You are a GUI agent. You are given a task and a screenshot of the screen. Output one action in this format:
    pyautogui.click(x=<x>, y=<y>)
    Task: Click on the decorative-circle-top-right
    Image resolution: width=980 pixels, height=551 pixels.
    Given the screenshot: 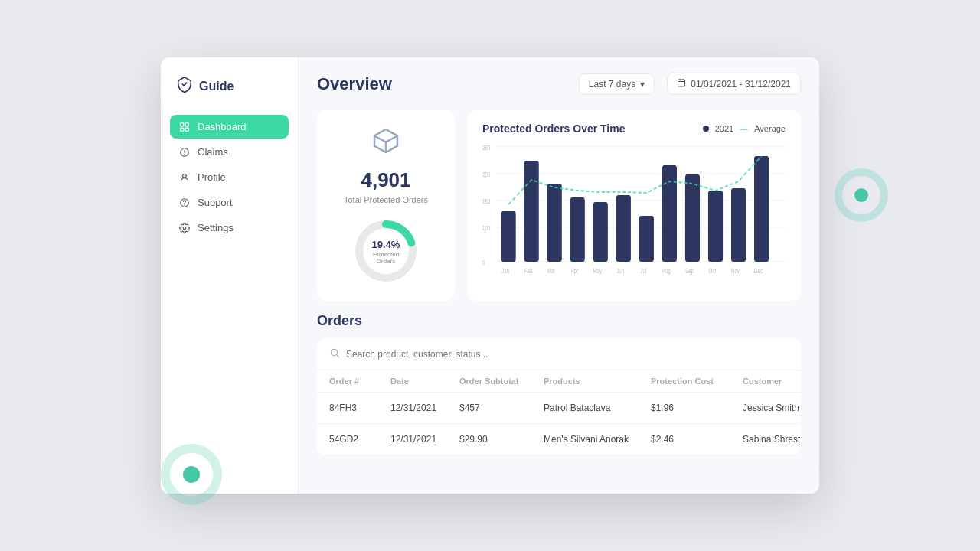 What is the action you would take?
    pyautogui.click(x=861, y=195)
    